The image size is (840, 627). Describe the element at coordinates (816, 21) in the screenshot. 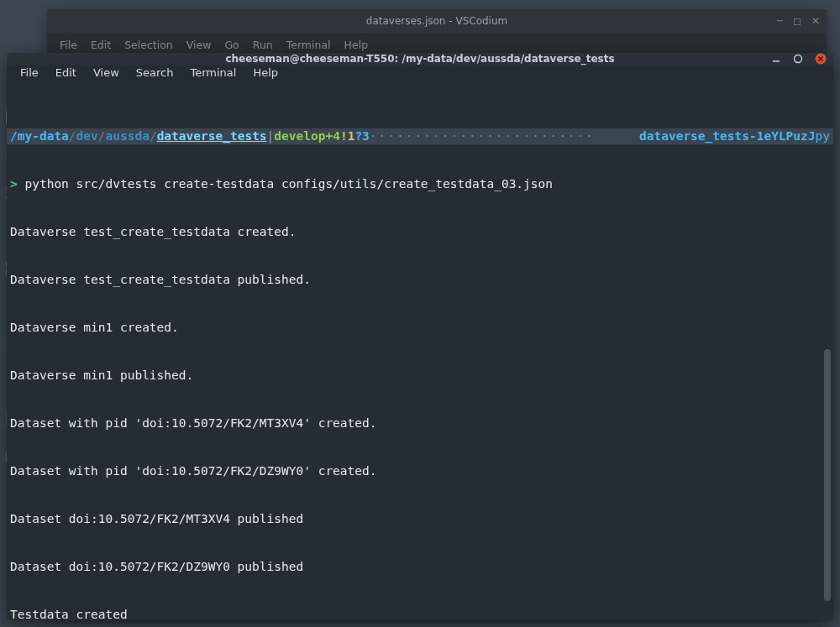

I see `close-icon: ✕` at that location.